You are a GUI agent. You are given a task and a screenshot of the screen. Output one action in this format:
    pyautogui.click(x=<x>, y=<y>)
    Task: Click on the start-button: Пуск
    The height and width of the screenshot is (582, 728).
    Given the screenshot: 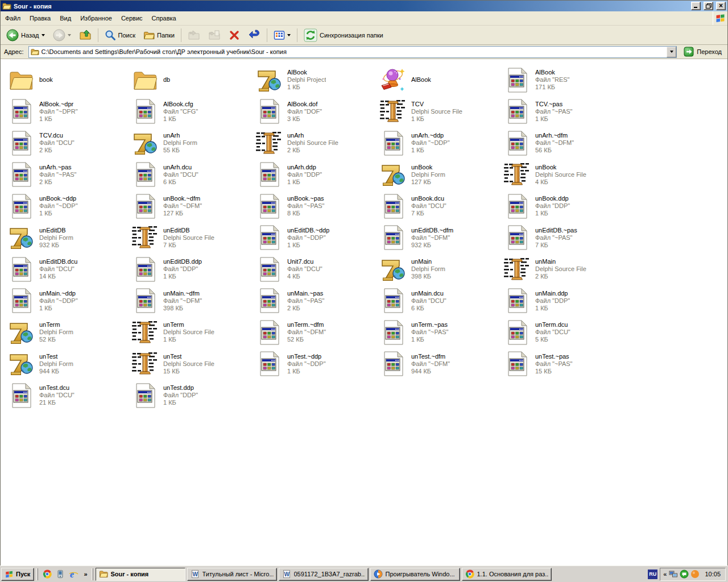 What is the action you would take?
    pyautogui.click(x=18, y=574)
    